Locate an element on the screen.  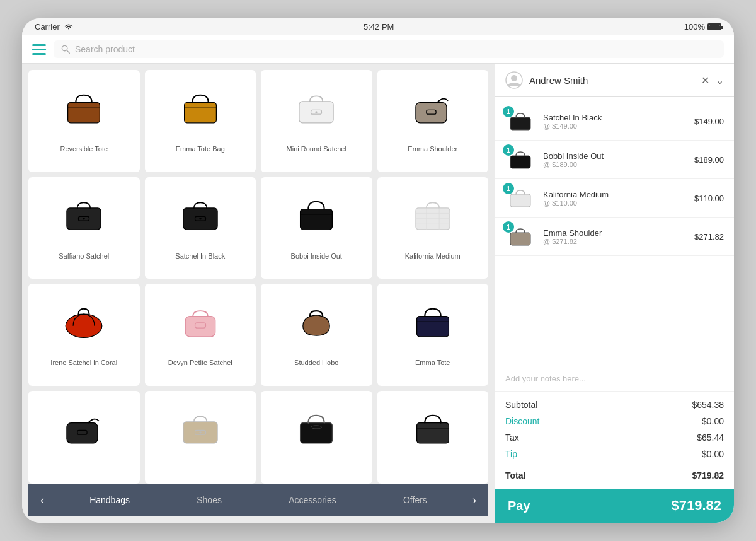
product-name: Bobbi Inside Out is located at coordinates (316, 256).